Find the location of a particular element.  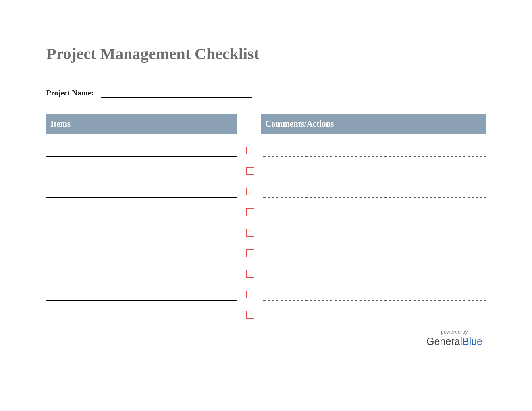

brand-general-text: General is located at coordinates (444, 341).